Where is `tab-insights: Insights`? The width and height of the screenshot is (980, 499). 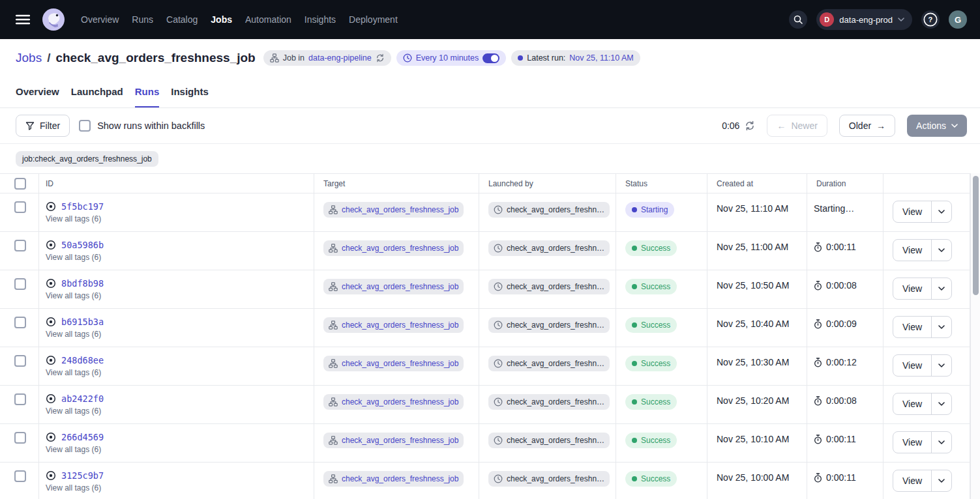 tab-insights: Insights is located at coordinates (190, 93).